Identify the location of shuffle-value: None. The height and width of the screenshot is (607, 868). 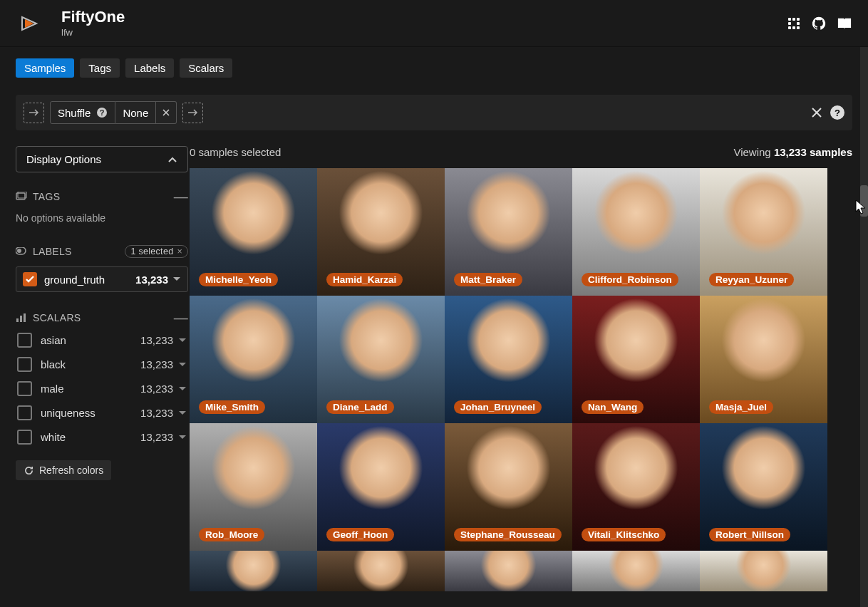
(135, 113).